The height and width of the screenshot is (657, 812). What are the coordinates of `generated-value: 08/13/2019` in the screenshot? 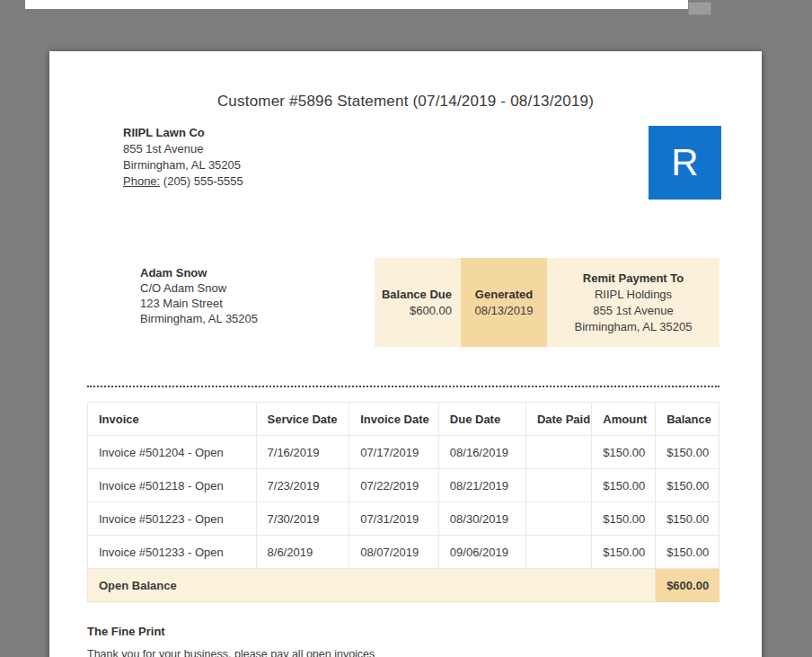 It's located at (503, 311).